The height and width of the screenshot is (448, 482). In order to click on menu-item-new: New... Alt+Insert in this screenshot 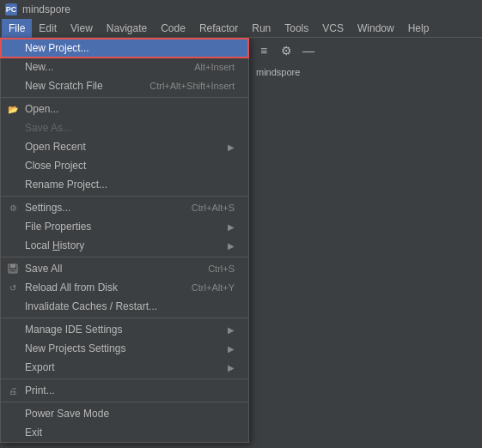, I will do `click(125, 67)`.